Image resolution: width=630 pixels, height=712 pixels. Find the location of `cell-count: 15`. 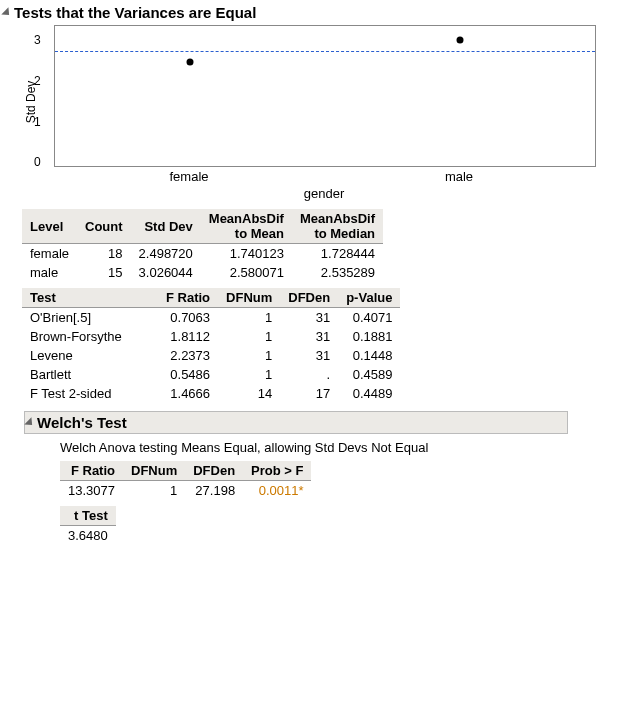

cell-count: 15 is located at coordinates (104, 272).